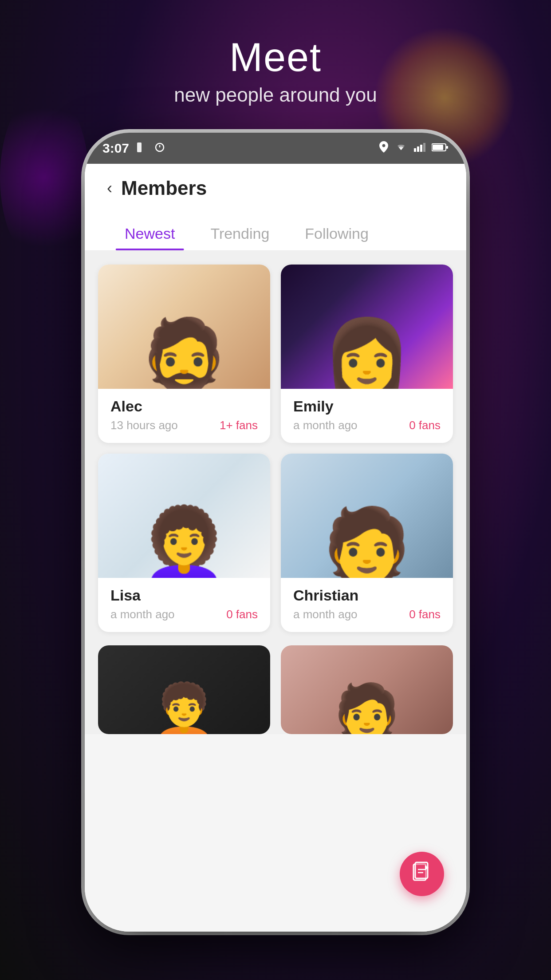  I want to click on lisa-time: a month ago, so click(143, 614).